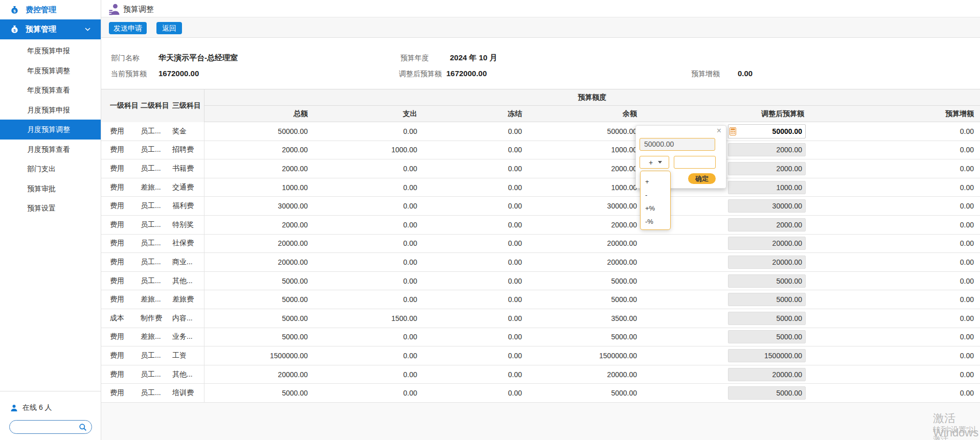 This screenshot has width=980, height=440. I want to click on search-input, so click(47, 427).